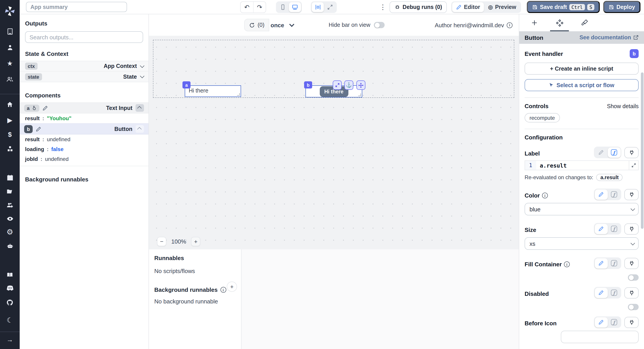 This screenshot has height=349, width=644. Describe the element at coordinates (609, 37) in the screenshot. I see `see-documentation-link: See documentation` at that location.